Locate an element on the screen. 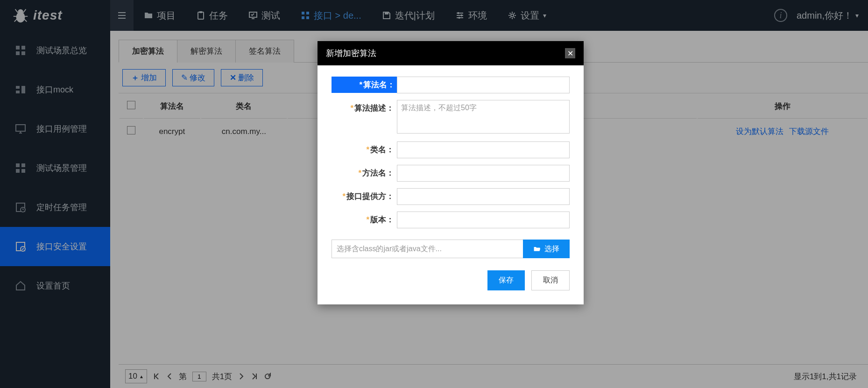  label-class: *类名： is located at coordinates (364, 148).